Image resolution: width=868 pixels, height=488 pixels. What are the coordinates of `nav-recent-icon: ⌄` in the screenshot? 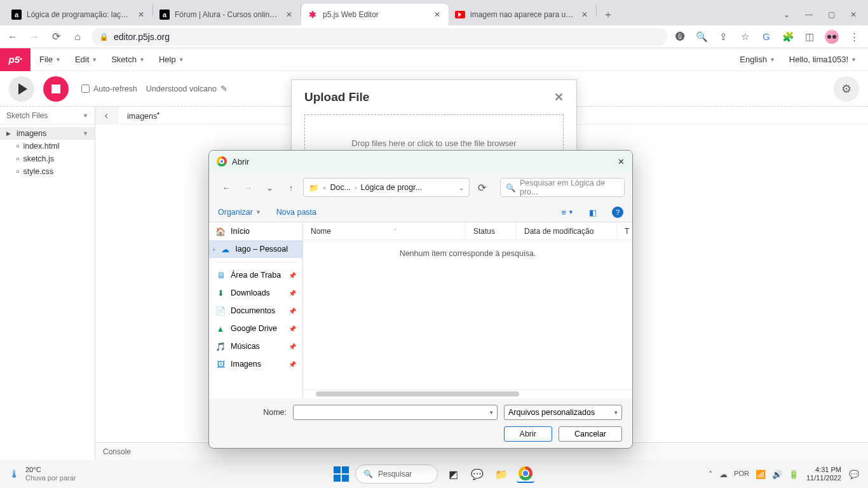 It's located at (269, 187).